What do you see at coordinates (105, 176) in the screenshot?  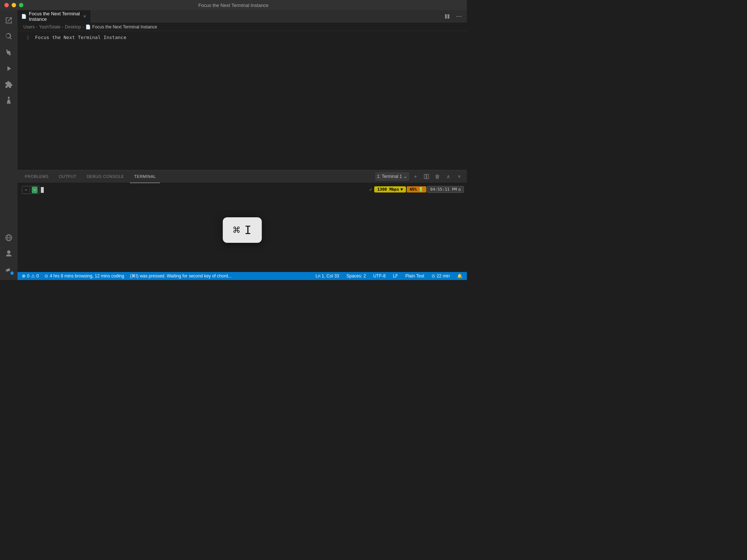 I see `tab-debug-console: DEBUG CONSOLE` at bounding box center [105, 176].